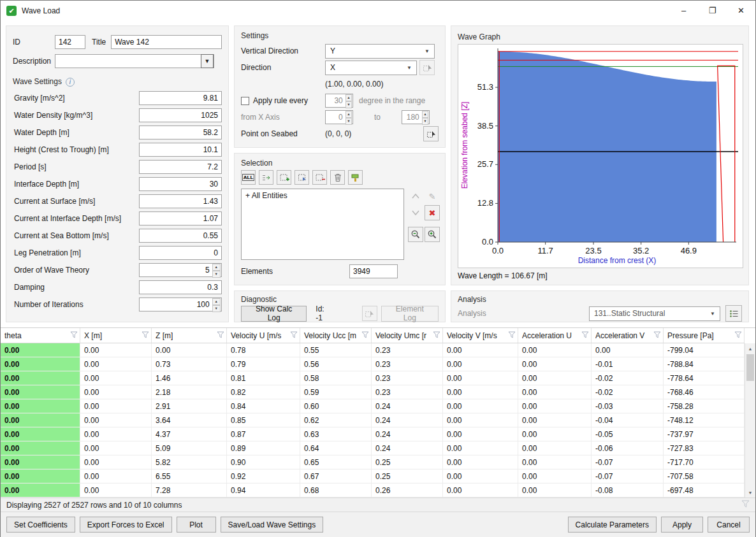 This screenshot has width=756, height=537. I want to click on apply-rule-checkbox, so click(245, 101).